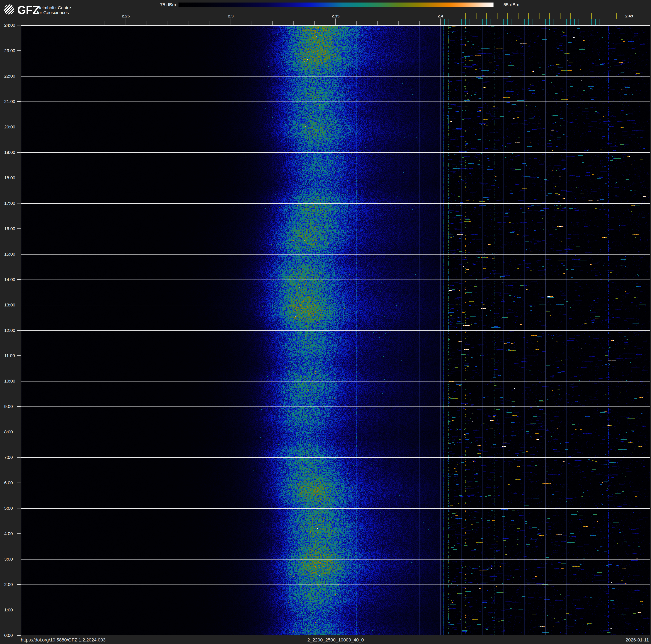 This screenshot has width=651, height=644. Describe the element at coordinates (63, 640) in the screenshot. I see `doi-link: https://doi.org/10.5880/GFZ.1.2.2024.003` at that location.